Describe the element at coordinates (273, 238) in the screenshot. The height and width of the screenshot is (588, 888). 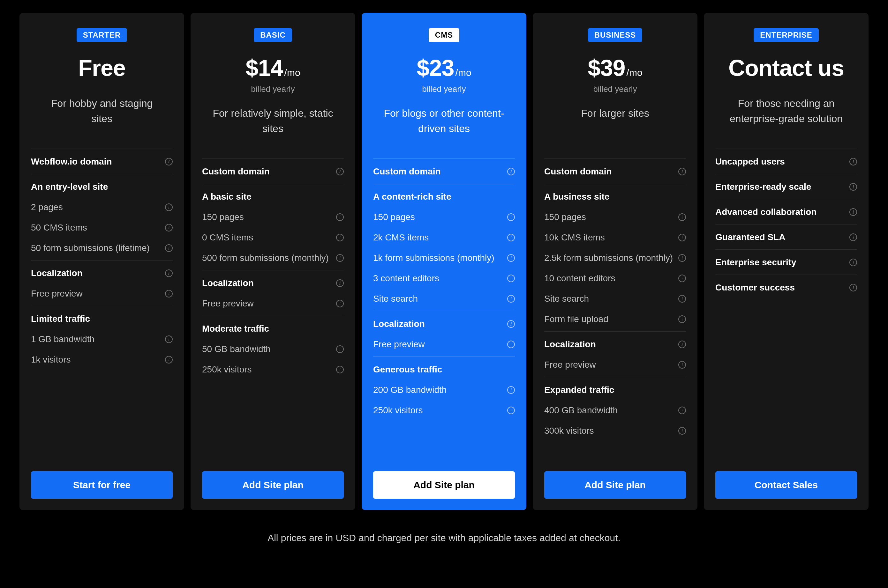
I see `feature-item: 0 CMS itemsi` at that location.